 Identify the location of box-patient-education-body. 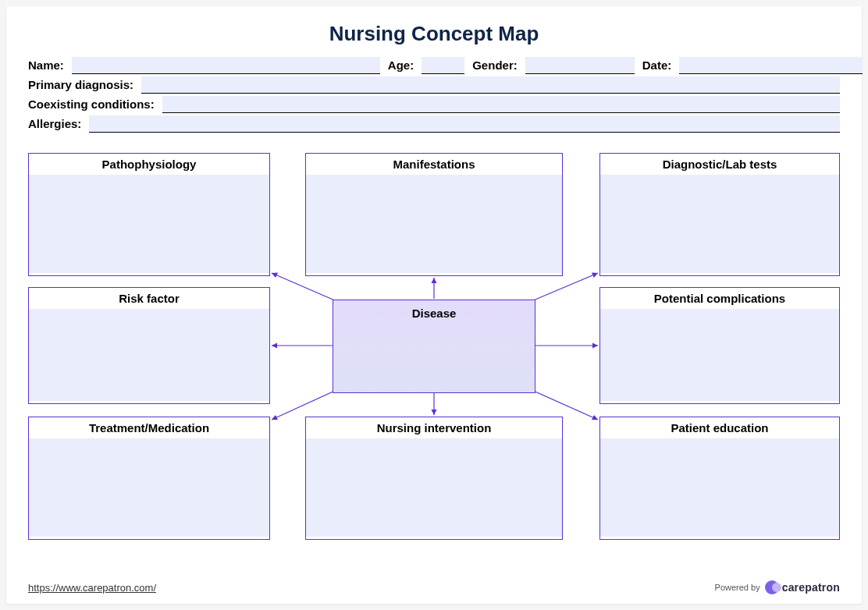
(720, 488).